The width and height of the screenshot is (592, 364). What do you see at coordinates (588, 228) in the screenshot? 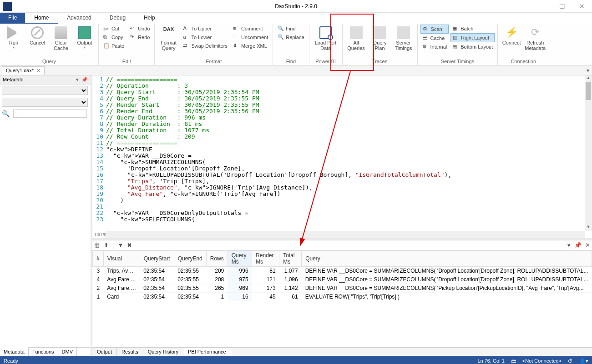
I see `scroll-down-icon: ▼` at bounding box center [588, 228].